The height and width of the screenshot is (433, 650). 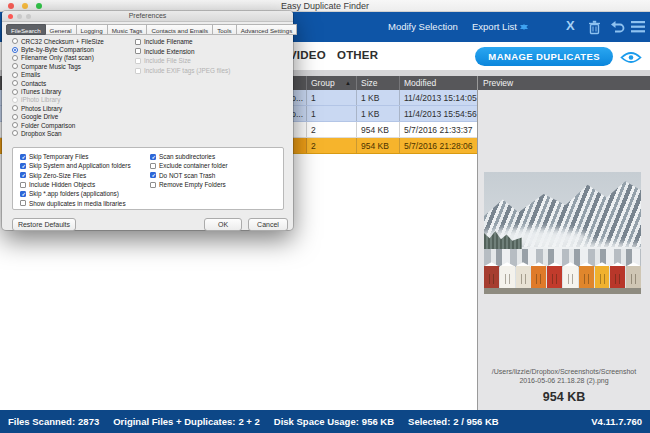 What do you see at coordinates (58, 58) in the screenshot?
I see `radio-option: Filename Only (fast scan)` at bounding box center [58, 58].